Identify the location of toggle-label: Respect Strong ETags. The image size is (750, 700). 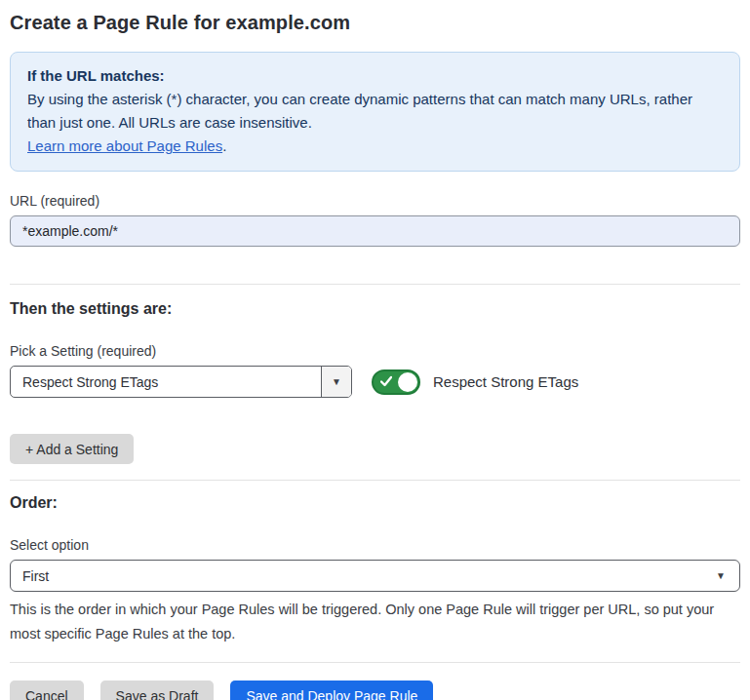
(505, 382).